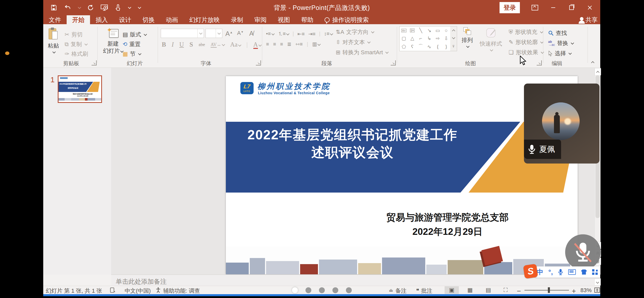  I want to click on align-center-button: ≡, so click(275, 44).